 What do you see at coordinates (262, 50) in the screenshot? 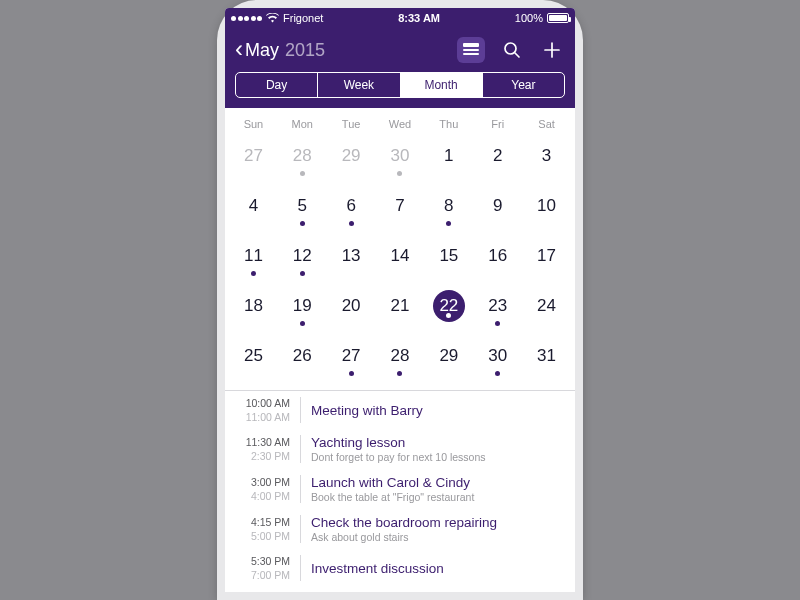
I see `header-month: May` at bounding box center [262, 50].